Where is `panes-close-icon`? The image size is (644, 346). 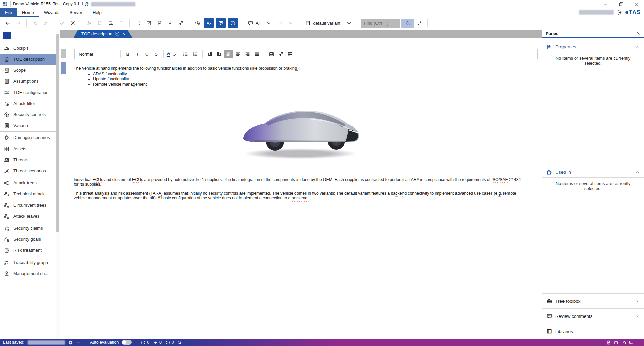
panes-close-icon is located at coordinates (638, 33).